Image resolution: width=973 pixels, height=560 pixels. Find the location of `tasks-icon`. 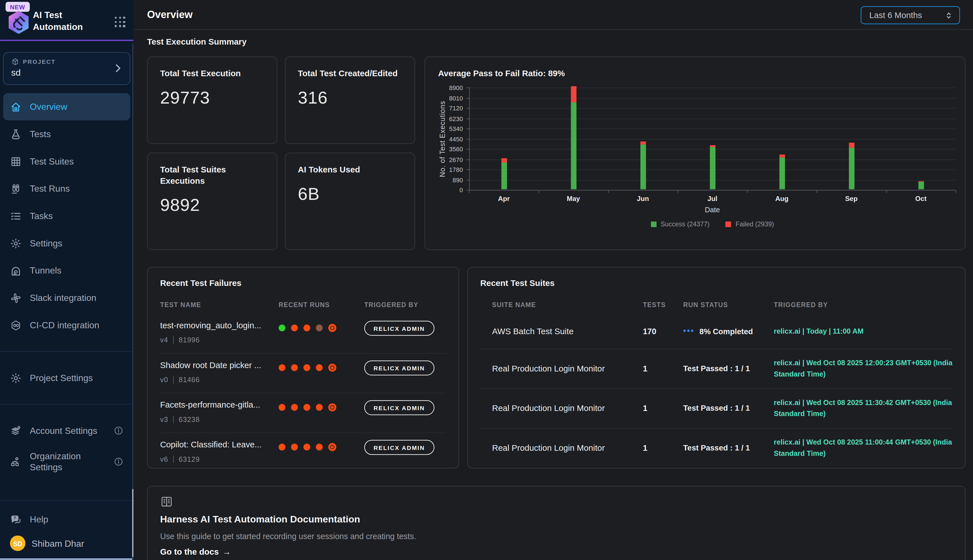

tasks-icon is located at coordinates (16, 216).